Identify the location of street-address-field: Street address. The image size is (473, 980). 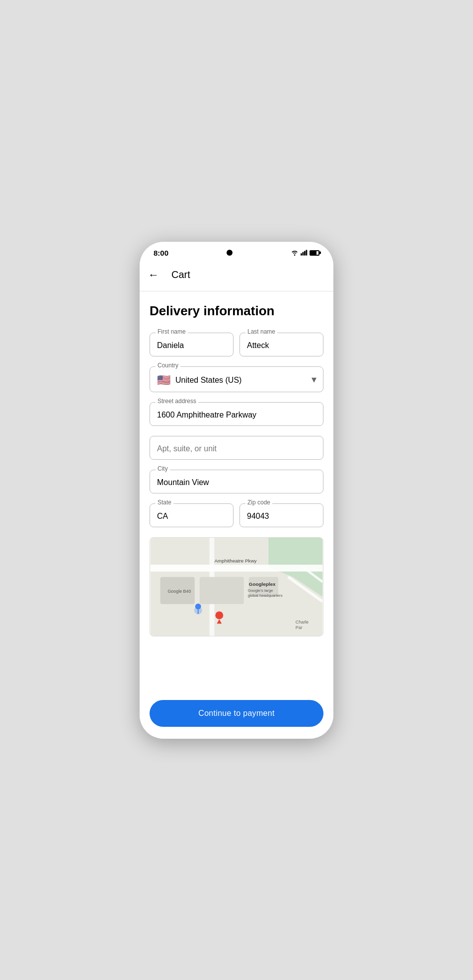
(236, 414).